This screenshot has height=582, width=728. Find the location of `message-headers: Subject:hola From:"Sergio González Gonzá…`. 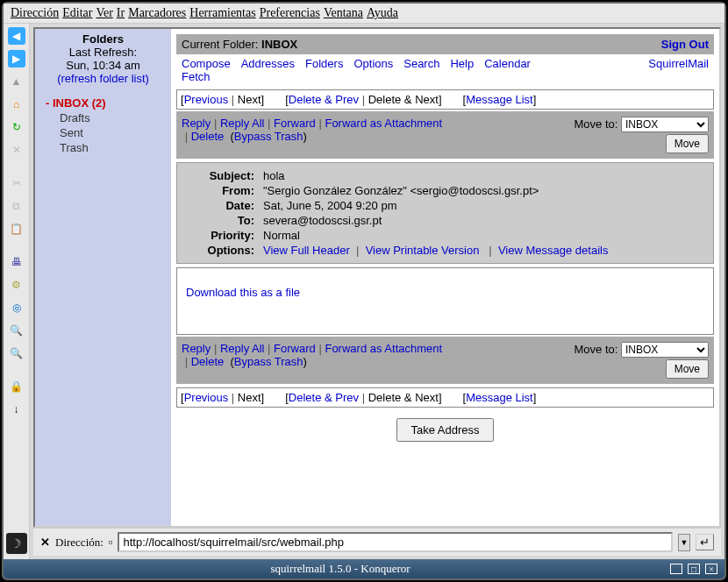

message-headers: Subject:hola From:"Sergio González Gonzá… is located at coordinates (446, 213).